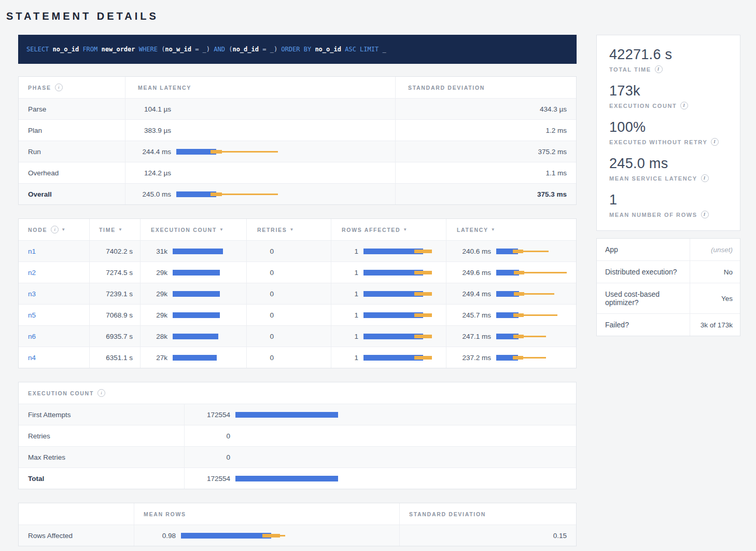 Image resolution: width=756 pixels, height=551 pixels. I want to click on phase-column-header: PHASE i, so click(72, 87).